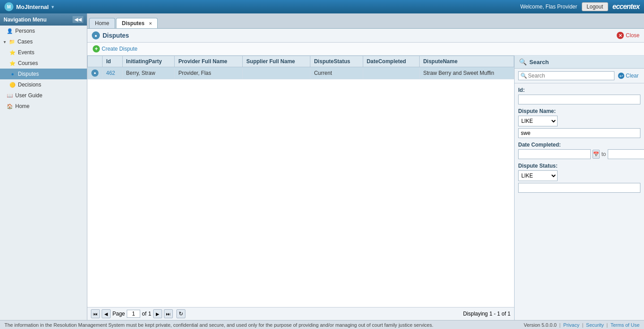  I want to click on dispute-status-value-input, so click(580, 188).